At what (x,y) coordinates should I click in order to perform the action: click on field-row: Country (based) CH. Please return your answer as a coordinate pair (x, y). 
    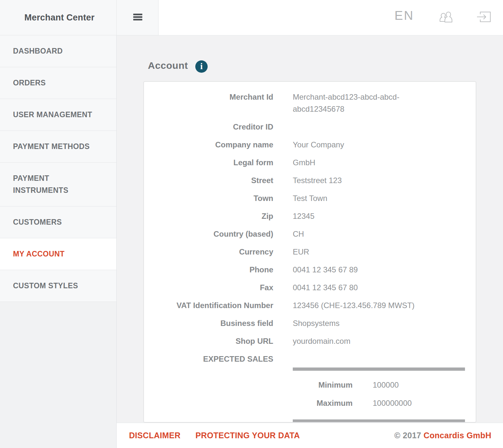
    Looking at the image, I should click on (310, 234).